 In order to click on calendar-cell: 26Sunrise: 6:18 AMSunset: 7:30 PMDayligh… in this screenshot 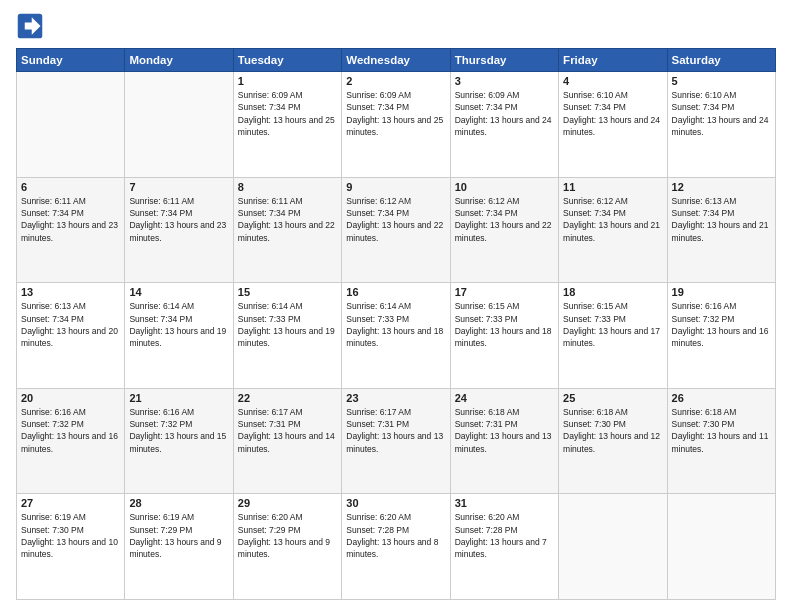, I will do `click(721, 441)`.